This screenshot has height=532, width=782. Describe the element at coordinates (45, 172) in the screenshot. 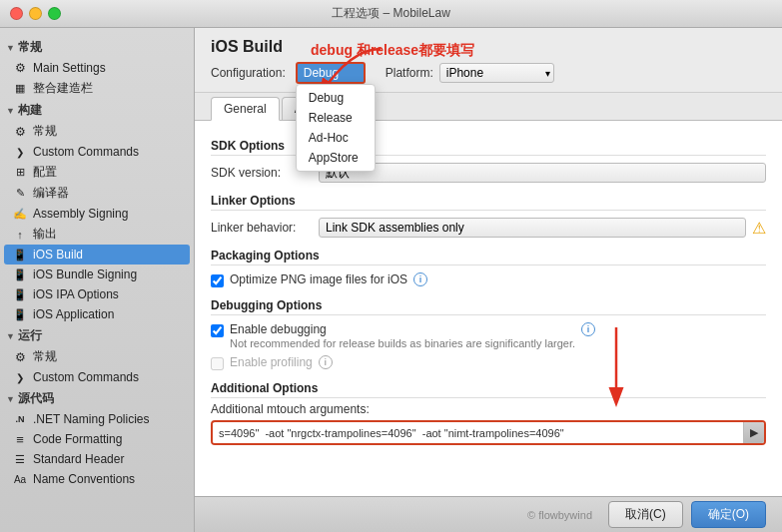

I see `sidebar-item-config-label: 配置` at that location.